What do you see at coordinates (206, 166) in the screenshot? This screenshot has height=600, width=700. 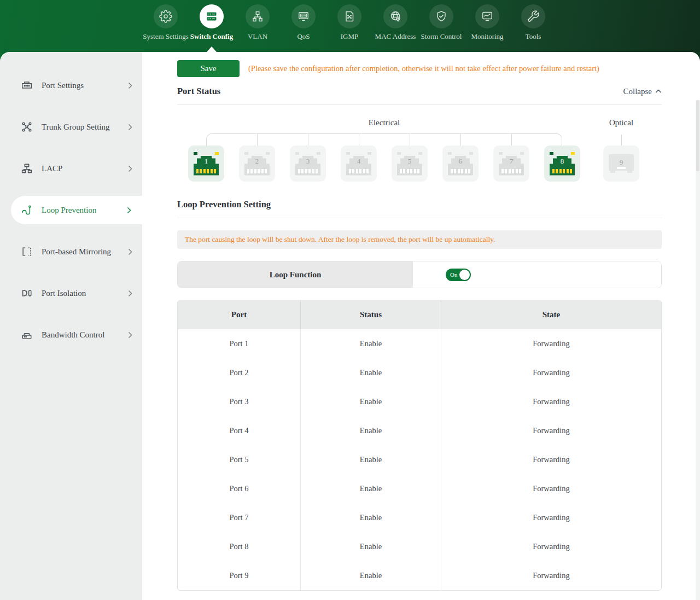 I see `rj45-icon: 1` at bounding box center [206, 166].